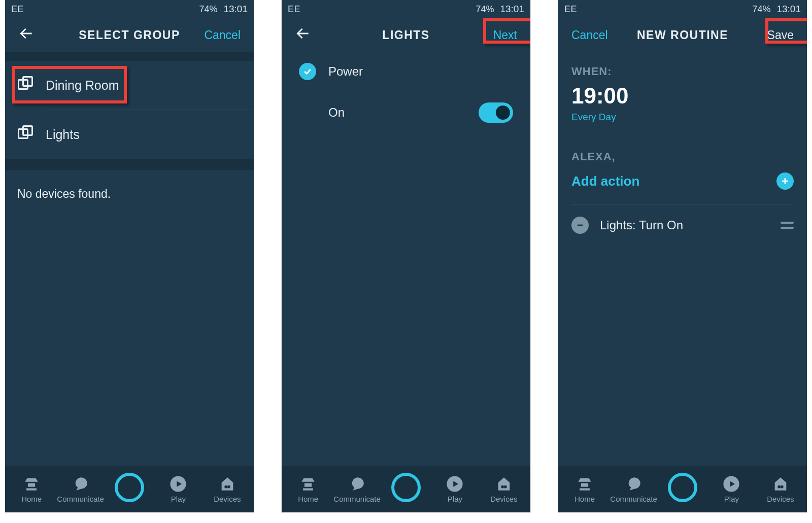 Image resolution: width=812 pixels, height=523 pixels. What do you see at coordinates (496, 113) in the screenshot?
I see `on-toggle` at bounding box center [496, 113].